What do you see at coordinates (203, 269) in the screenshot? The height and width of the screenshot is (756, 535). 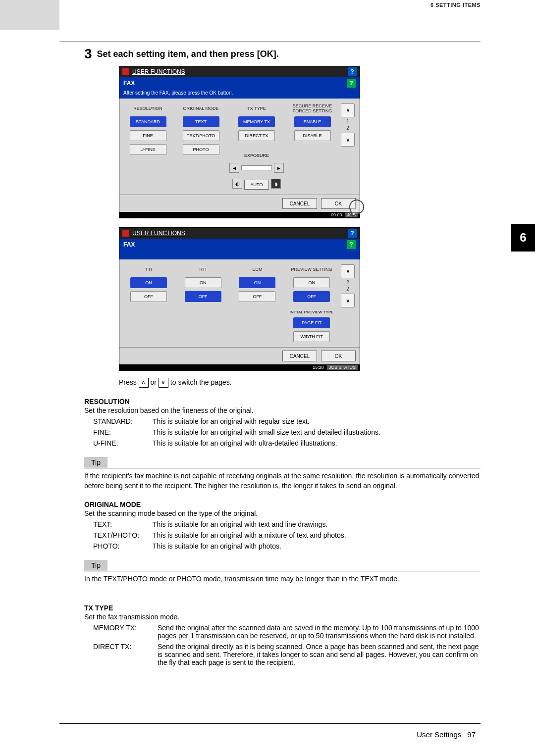 I see `col-head-rti: RTI` at bounding box center [203, 269].